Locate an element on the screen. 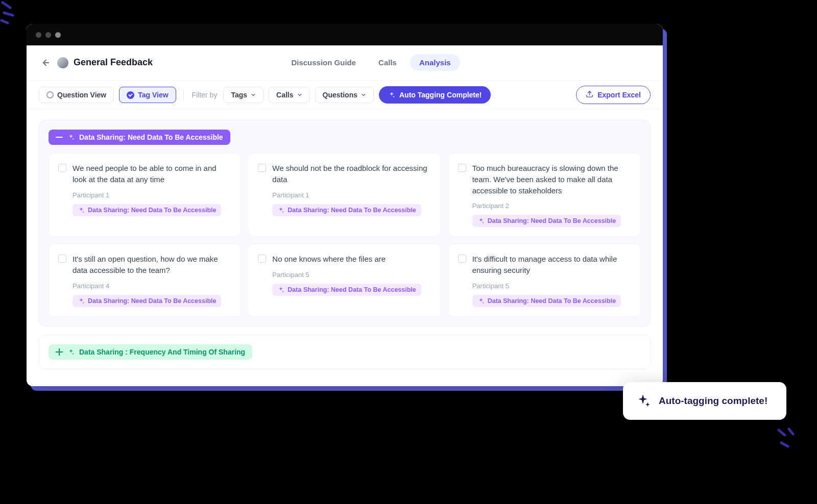 Image resolution: width=817 pixels, height=504 pixels. filter-questions-label: Questions is located at coordinates (340, 95).